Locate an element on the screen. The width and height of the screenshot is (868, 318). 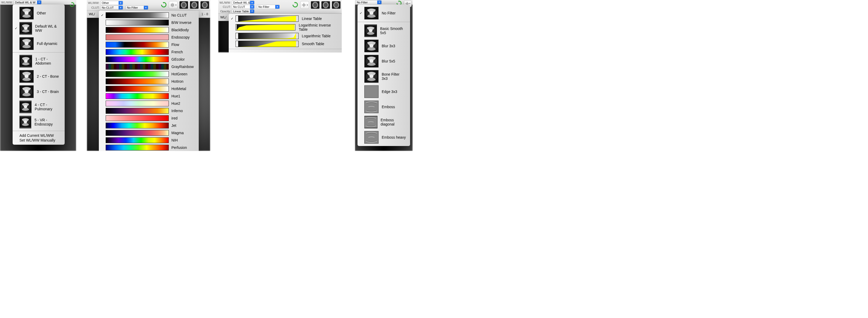
toolbar: No Filter ▼ is located at coordinates (384, 2).